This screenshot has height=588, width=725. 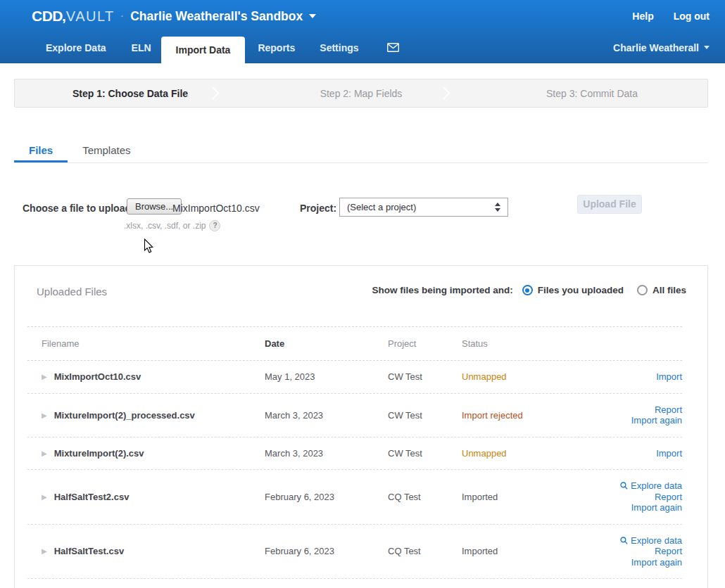 What do you see at coordinates (662, 48) in the screenshot?
I see `user-menu: Charlie Weatherall` at bounding box center [662, 48].